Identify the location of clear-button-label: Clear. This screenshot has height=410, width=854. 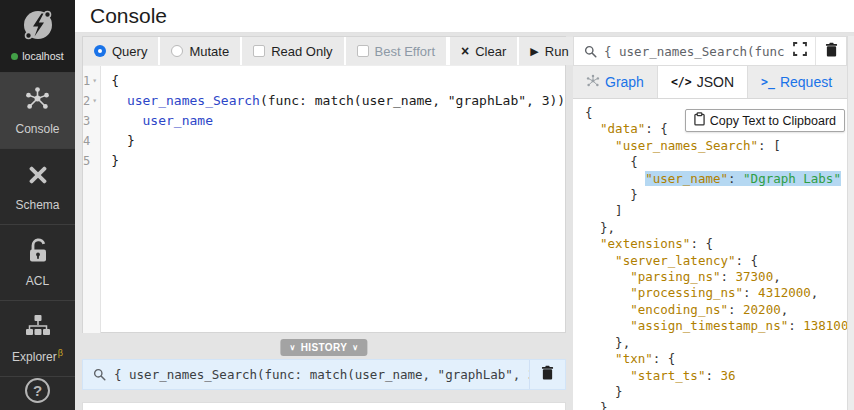
(490, 52).